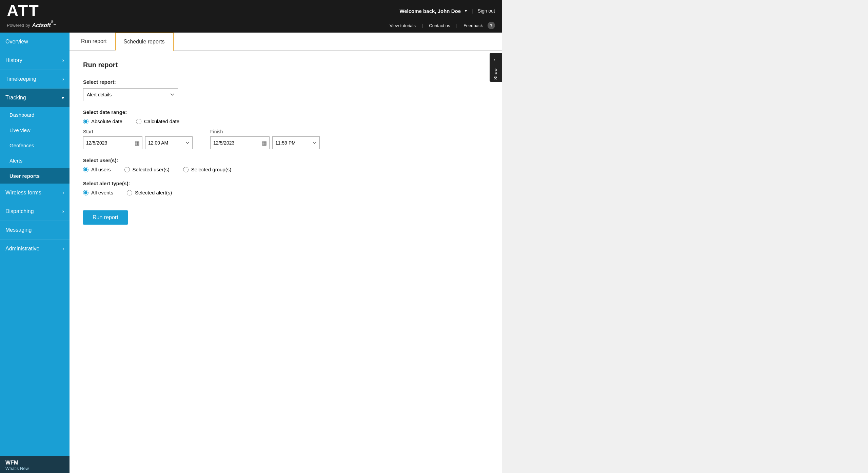  What do you see at coordinates (63, 98) in the screenshot?
I see `chevron-down-icon: ▾` at bounding box center [63, 98].